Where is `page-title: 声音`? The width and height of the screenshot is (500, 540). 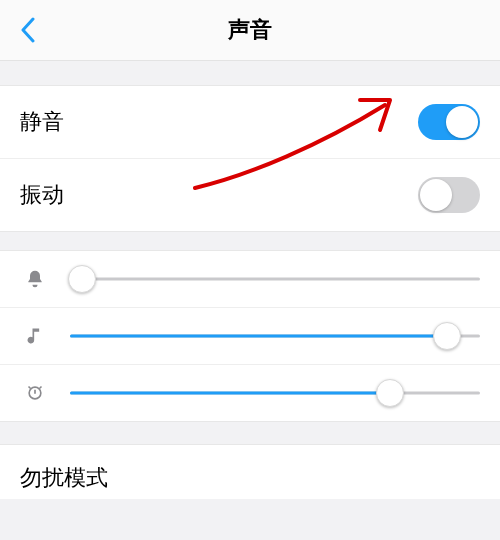 page-title: 声音 is located at coordinates (250, 30).